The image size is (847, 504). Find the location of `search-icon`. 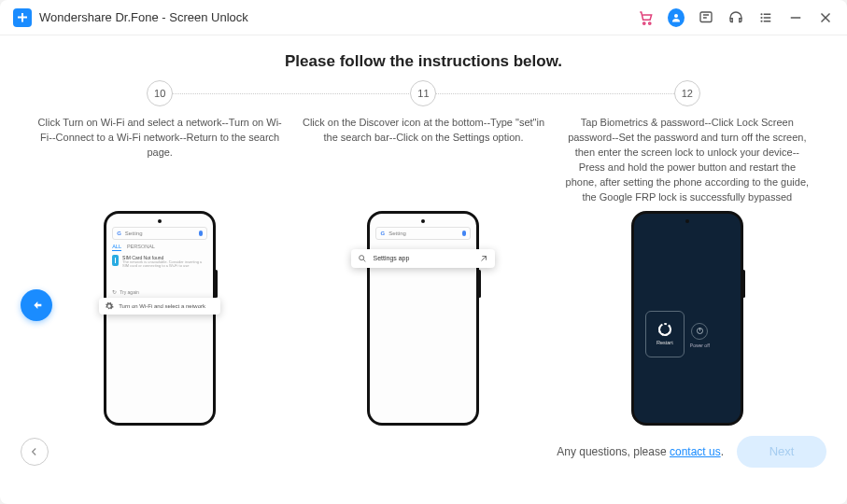

search-icon is located at coordinates (362, 259).